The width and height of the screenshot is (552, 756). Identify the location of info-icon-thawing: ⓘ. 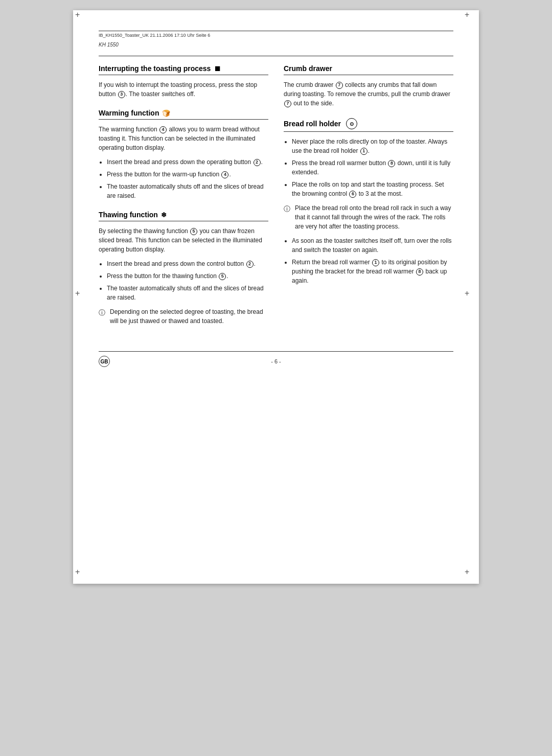
(103, 317).